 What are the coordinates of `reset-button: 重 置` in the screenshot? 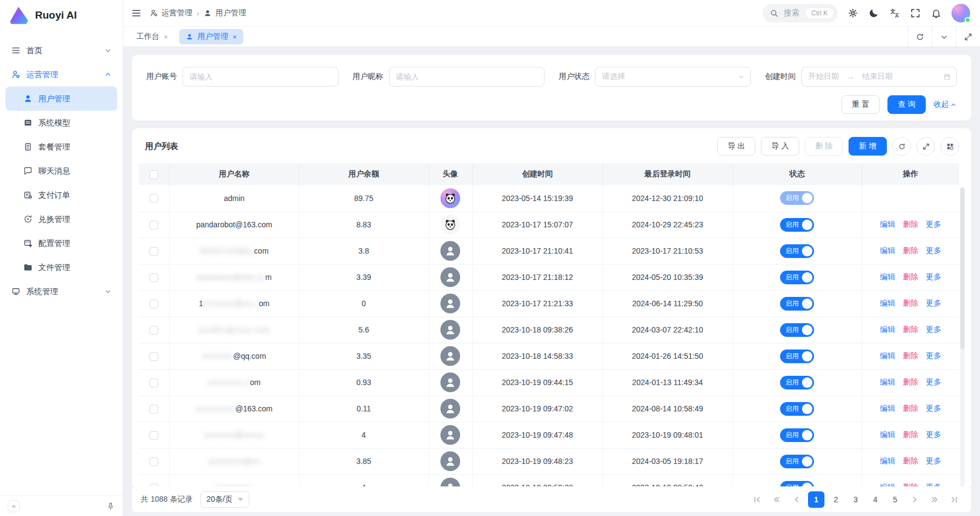 It's located at (861, 105).